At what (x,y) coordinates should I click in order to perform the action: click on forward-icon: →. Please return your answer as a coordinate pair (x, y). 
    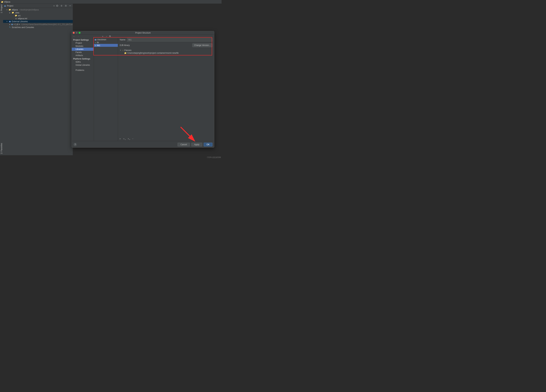
    Looking at the image, I should click on (78, 36).